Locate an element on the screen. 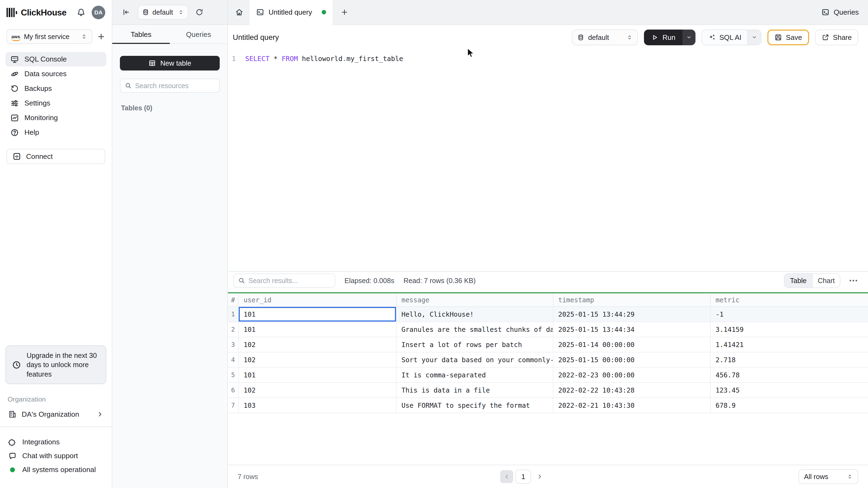  table-cell: 2025-01-14 00:00:00 is located at coordinates (632, 345).